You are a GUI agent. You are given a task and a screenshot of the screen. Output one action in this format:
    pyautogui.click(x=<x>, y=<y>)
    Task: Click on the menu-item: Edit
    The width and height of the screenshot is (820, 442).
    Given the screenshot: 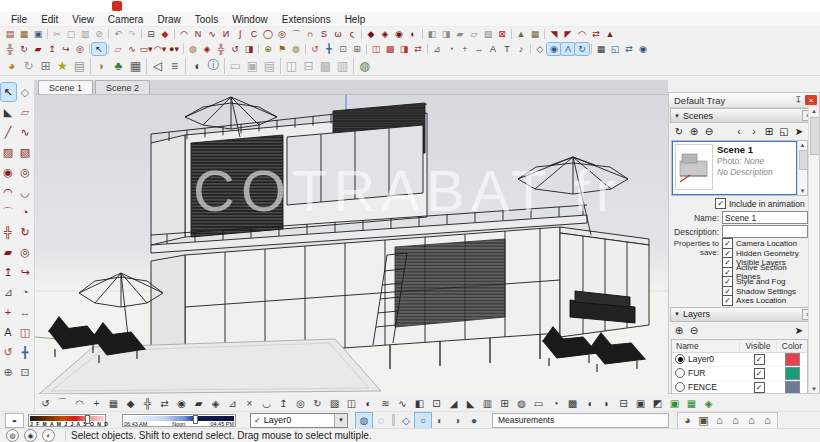 What is the action you would take?
    pyautogui.click(x=50, y=20)
    